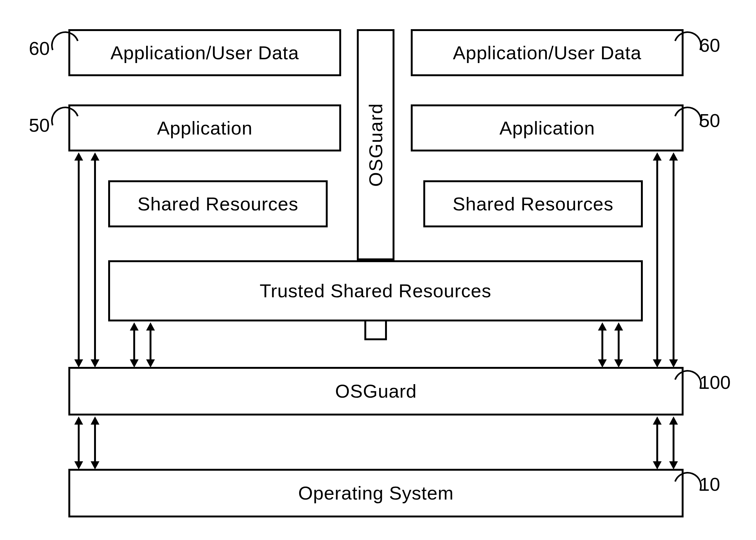  What do you see at coordinates (376, 291) in the screenshot?
I see `trusted-shared-resources-label: Trusted Shared Resources` at bounding box center [376, 291].